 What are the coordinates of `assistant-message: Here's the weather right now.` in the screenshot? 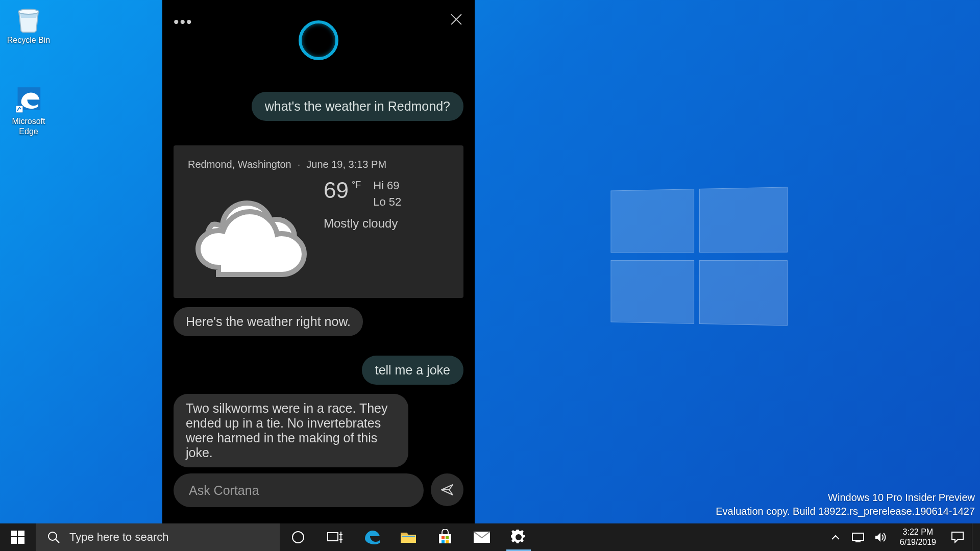 It's located at (268, 321).